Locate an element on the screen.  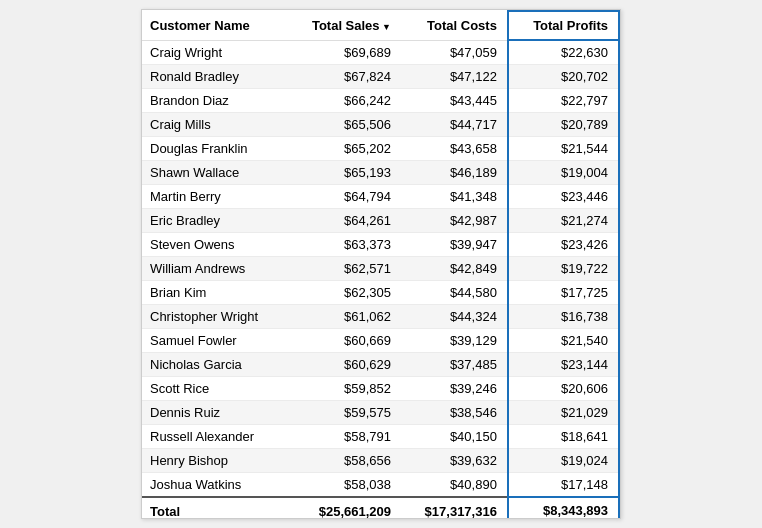
cell-sales: $60,629 is located at coordinates (344, 365).